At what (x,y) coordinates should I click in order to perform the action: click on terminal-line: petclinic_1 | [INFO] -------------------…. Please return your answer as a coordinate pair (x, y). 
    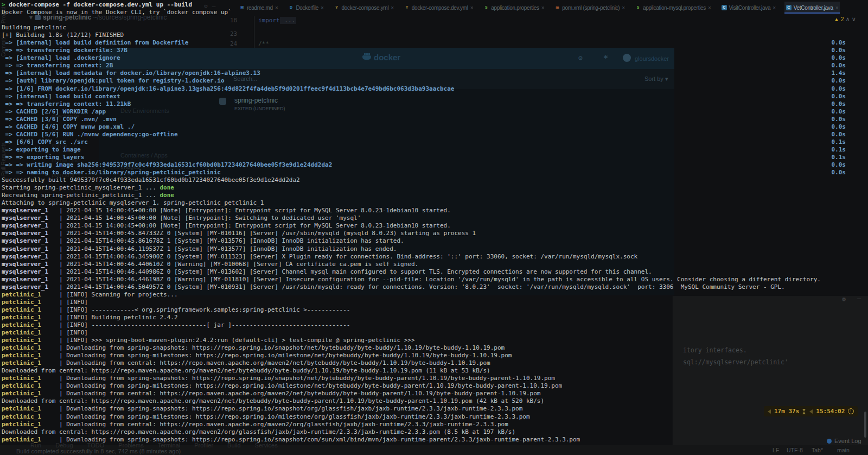
    Looking at the image, I should click on (435, 325).